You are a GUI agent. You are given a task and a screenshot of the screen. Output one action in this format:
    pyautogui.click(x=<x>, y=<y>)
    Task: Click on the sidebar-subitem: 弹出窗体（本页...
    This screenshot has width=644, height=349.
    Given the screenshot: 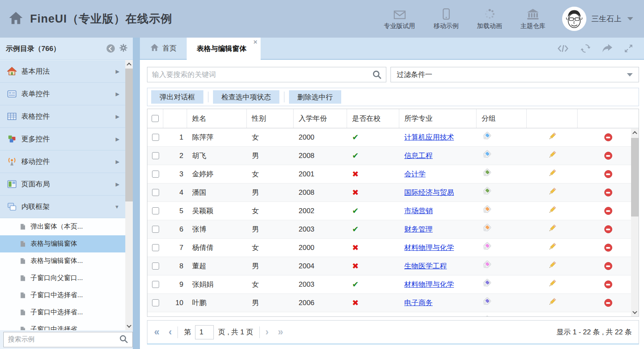 What is the action you would take?
    pyautogui.click(x=63, y=227)
    